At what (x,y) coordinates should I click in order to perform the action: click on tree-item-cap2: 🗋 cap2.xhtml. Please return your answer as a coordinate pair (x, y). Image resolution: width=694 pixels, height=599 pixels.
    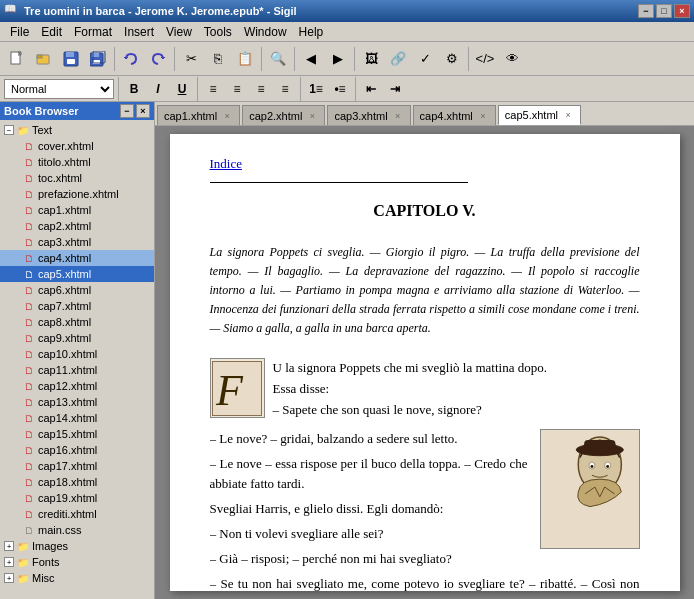
    Looking at the image, I should click on (77, 226).